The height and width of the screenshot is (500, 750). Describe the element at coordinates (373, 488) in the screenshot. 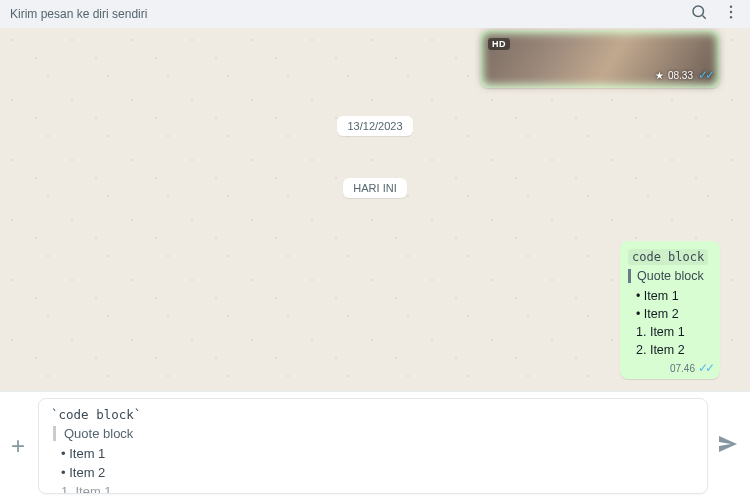

I see `input-numbered-list: 1. Item 1` at that location.